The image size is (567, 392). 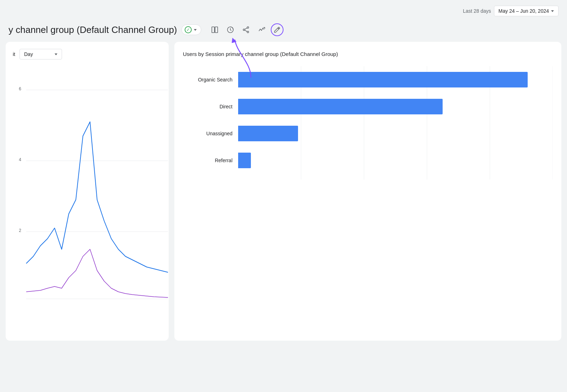 I want to click on page-title: y channel group (Default Channel Group), so click(x=93, y=30).